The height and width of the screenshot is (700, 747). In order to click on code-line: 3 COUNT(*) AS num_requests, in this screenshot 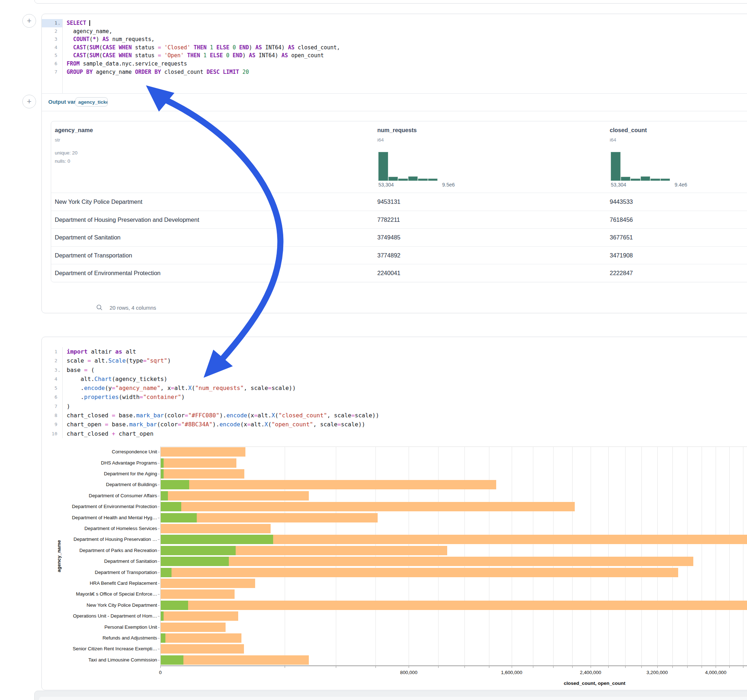, I will do `click(395, 39)`.